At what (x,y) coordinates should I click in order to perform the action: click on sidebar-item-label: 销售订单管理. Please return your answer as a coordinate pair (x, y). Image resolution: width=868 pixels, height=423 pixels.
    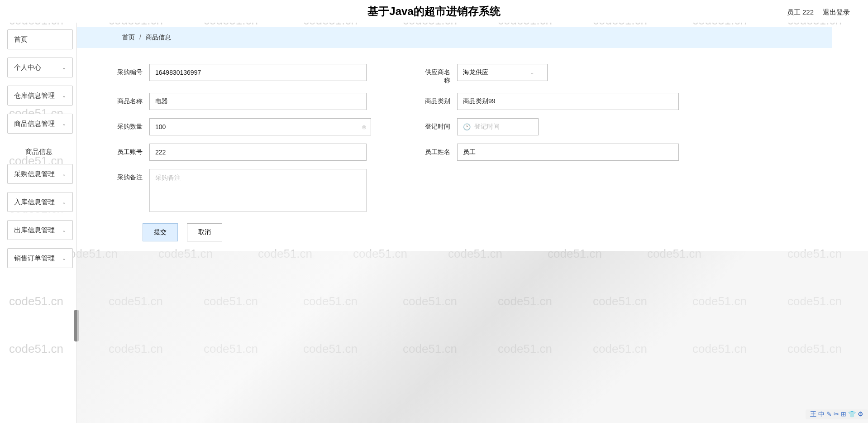
    Looking at the image, I should click on (34, 258).